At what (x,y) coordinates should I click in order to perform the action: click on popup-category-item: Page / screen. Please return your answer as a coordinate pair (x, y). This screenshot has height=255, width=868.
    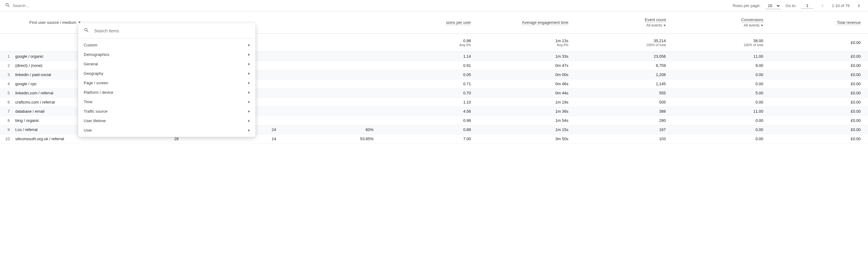
    Looking at the image, I should click on (167, 83).